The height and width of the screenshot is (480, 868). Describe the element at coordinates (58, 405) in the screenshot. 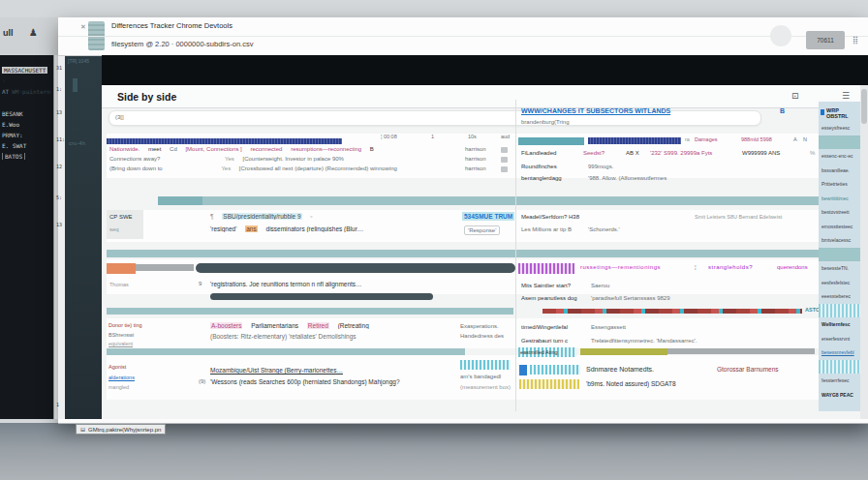

I see `gutter-number: 1` at that location.